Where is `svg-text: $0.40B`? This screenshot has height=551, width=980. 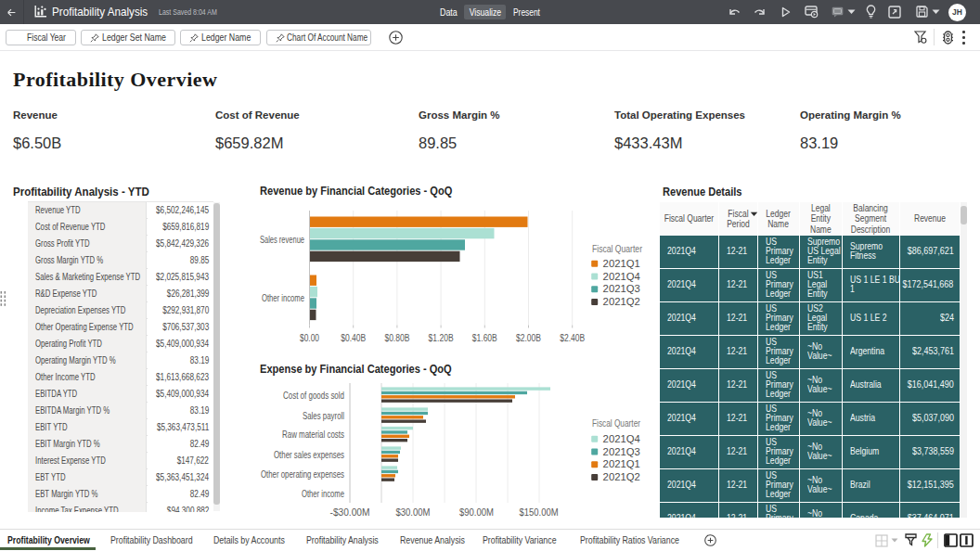 svg-text: $0.40B is located at coordinates (353, 338).